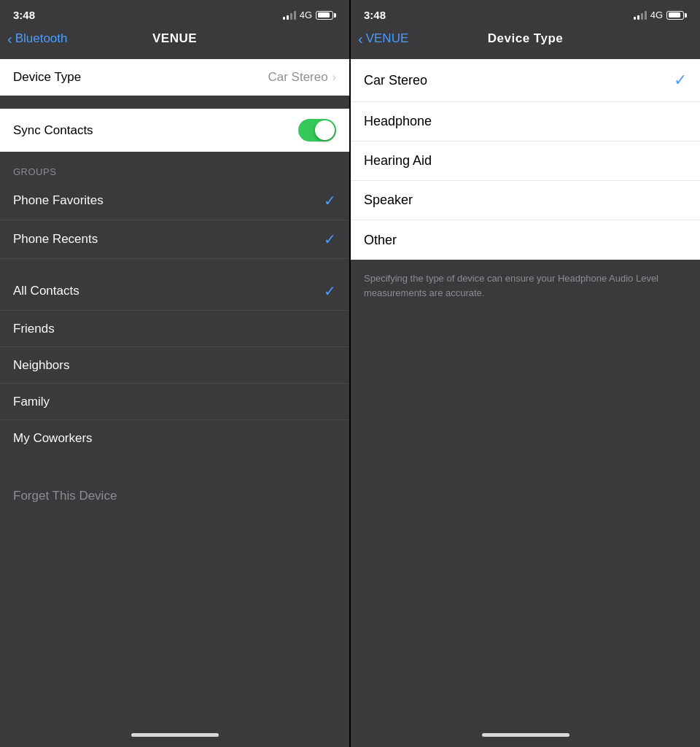  Describe the element at coordinates (175, 77) in the screenshot. I see `device-type-row: Device Type Car Stereo ›` at that location.